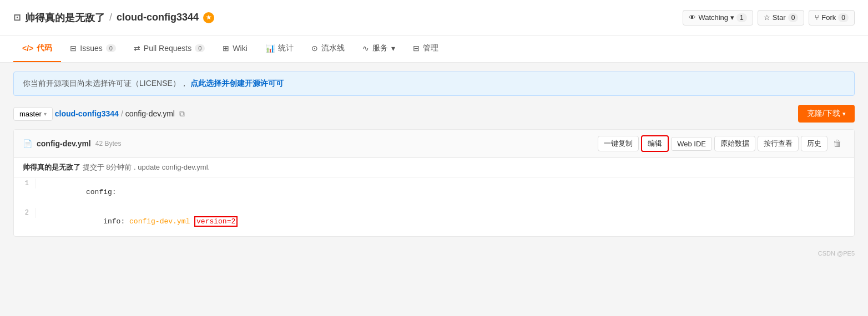 Image resolution: width=868 pixels, height=316 pixels. I want to click on services-dropdown-icon: ▾, so click(393, 48).